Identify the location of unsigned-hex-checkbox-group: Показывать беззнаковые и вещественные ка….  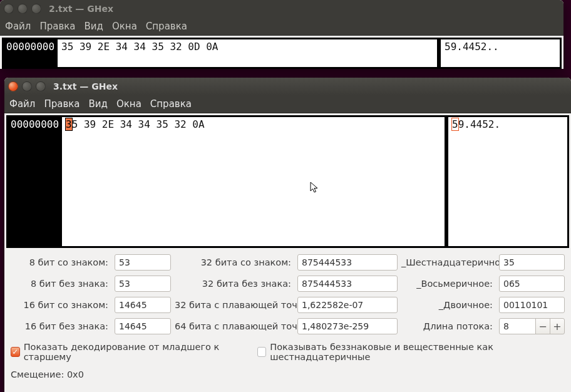
(411, 352).